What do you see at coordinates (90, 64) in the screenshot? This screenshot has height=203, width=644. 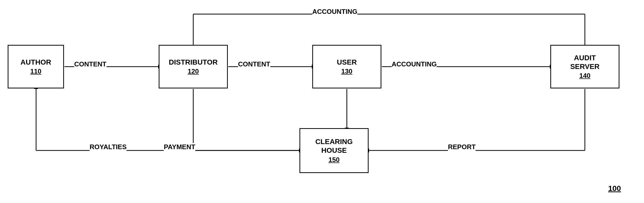 I see `content-label-1: CONTENT` at bounding box center [90, 64].